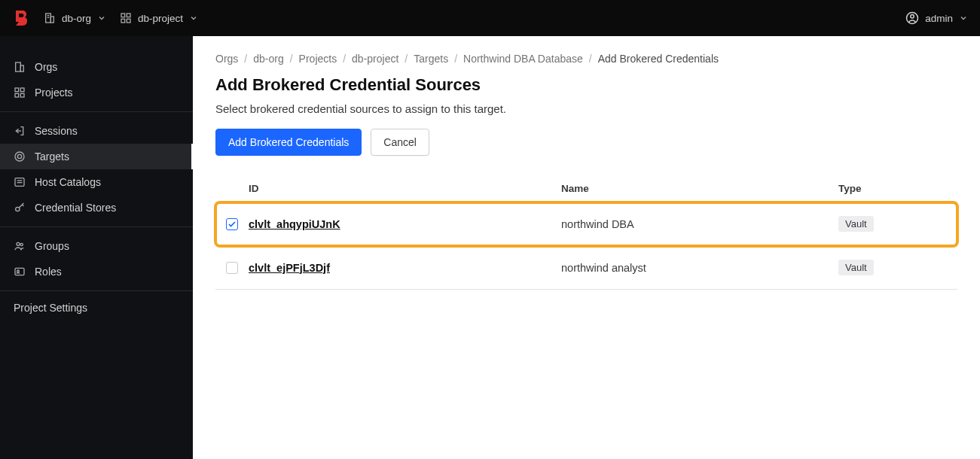 Image resolution: width=980 pixels, height=459 pixels. What do you see at coordinates (20, 157) in the screenshot?
I see `target-icon` at bounding box center [20, 157].